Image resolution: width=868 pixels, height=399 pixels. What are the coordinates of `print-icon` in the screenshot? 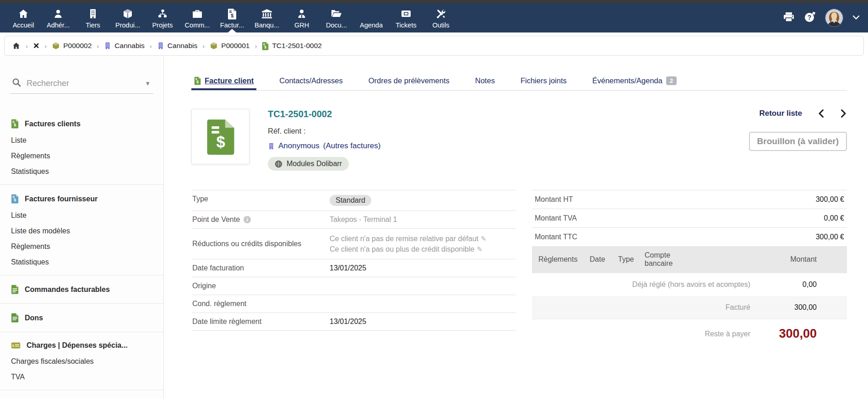 It's located at (789, 18).